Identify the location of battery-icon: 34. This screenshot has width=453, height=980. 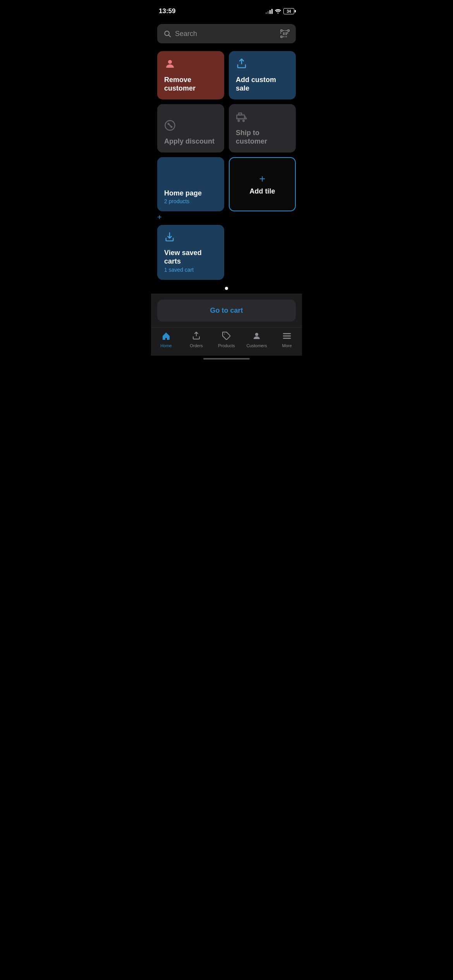
(289, 11).